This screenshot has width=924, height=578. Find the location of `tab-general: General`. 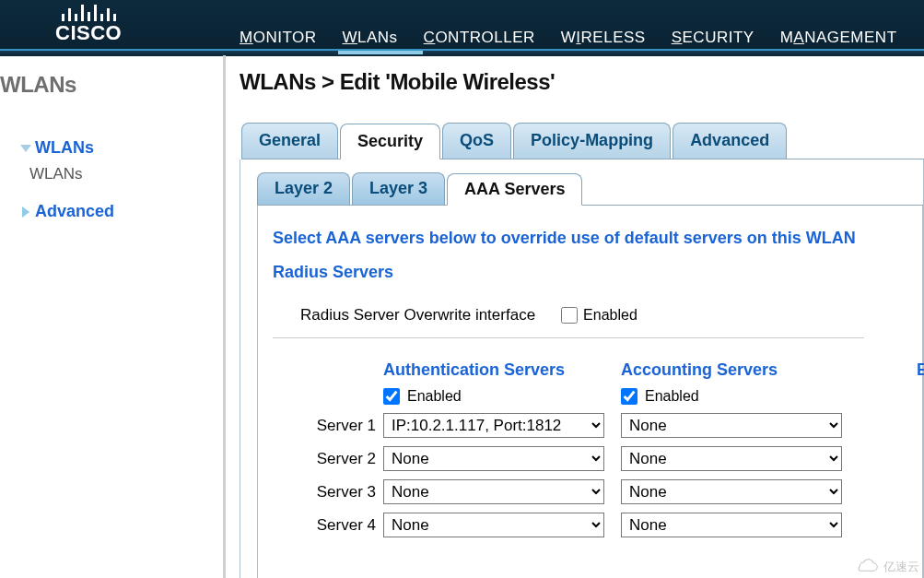

tab-general: General is located at coordinates (289, 140).